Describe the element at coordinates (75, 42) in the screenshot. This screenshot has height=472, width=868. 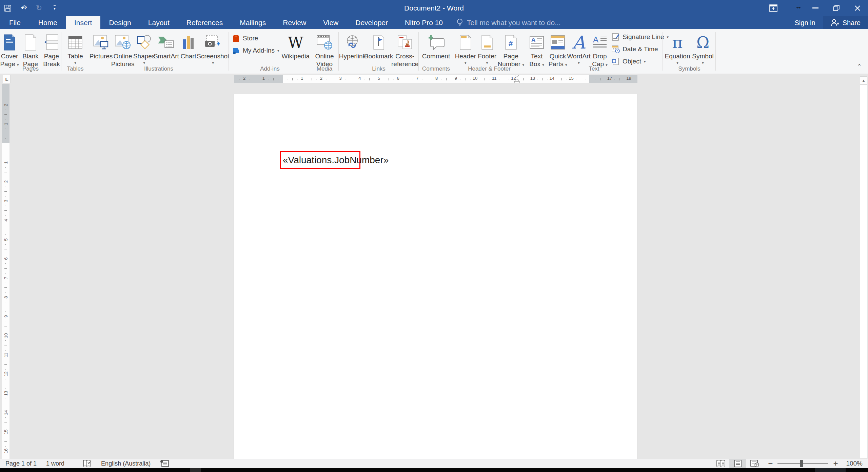
I see `table-icon` at that location.